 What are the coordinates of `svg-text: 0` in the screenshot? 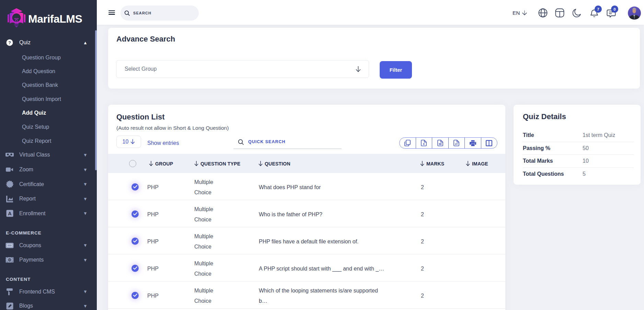 It's located at (10, 260).